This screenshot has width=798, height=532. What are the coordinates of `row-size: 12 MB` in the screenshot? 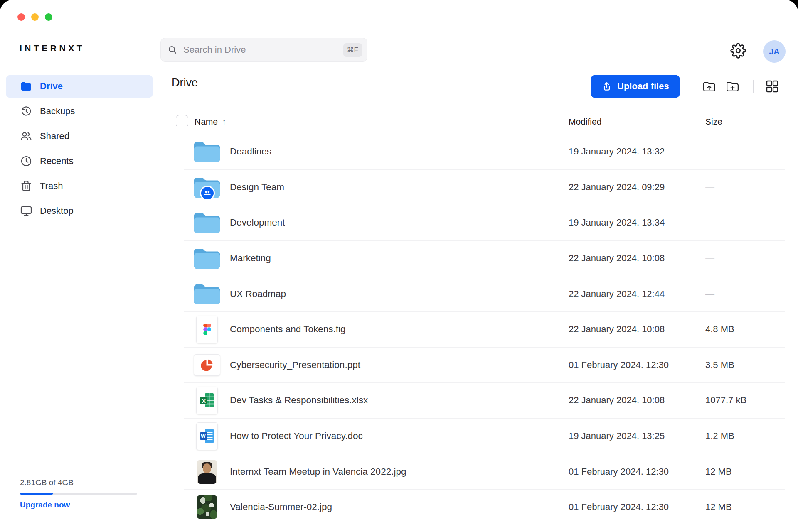 It's located at (719, 472).